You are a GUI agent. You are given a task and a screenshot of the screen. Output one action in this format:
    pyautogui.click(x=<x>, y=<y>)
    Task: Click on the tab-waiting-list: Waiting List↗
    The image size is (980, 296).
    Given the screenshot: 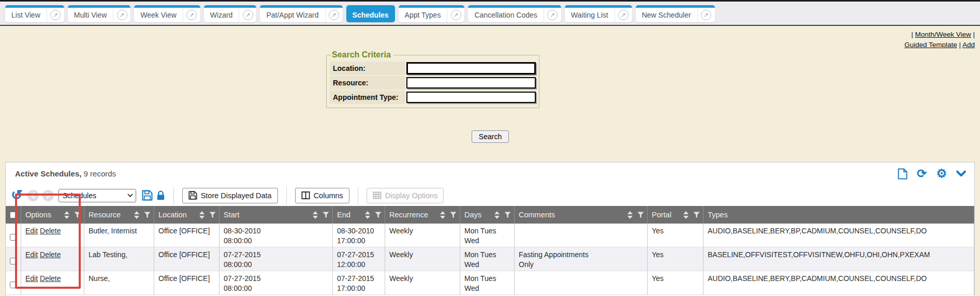 What is the action you would take?
    pyautogui.click(x=598, y=13)
    